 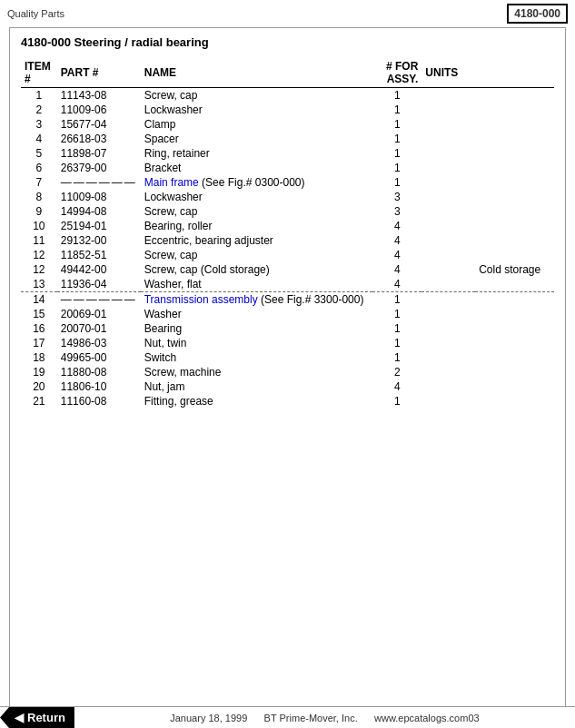 I want to click on footer-center: January 18, 1999 BT Prime-Mover, Inc. ww…, so click(x=325, y=718).